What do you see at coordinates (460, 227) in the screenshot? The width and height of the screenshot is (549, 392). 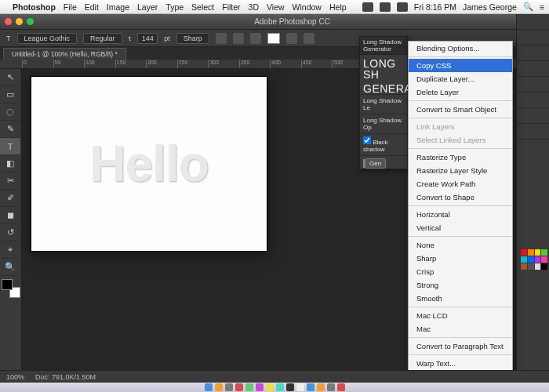 I see `mi-vertical: Vertical` at bounding box center [460, 227].